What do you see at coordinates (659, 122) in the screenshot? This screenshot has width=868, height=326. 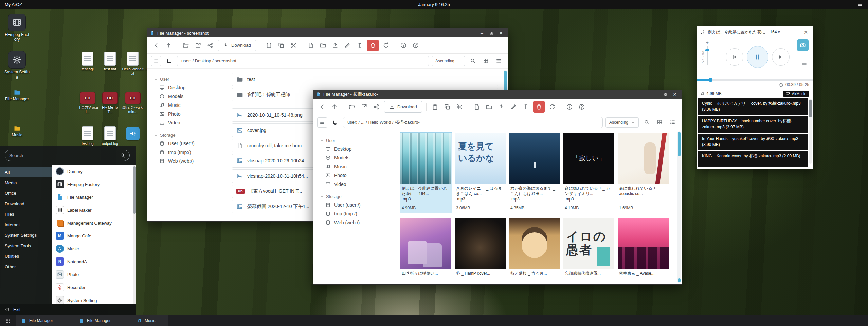 I see `grid-view-button` at bounding box center [659, 122].